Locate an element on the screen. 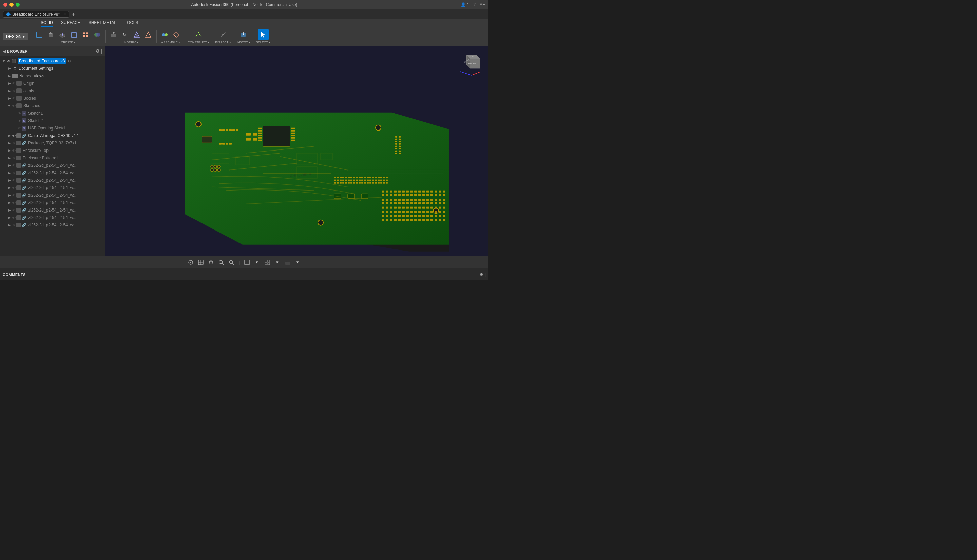 This screenshot has width=977, height=560. tree-item-zl8: ▶ 👁 🔗 zl262-2d_p2-54_l2-54_w:... is located at coordinates (52, 218).